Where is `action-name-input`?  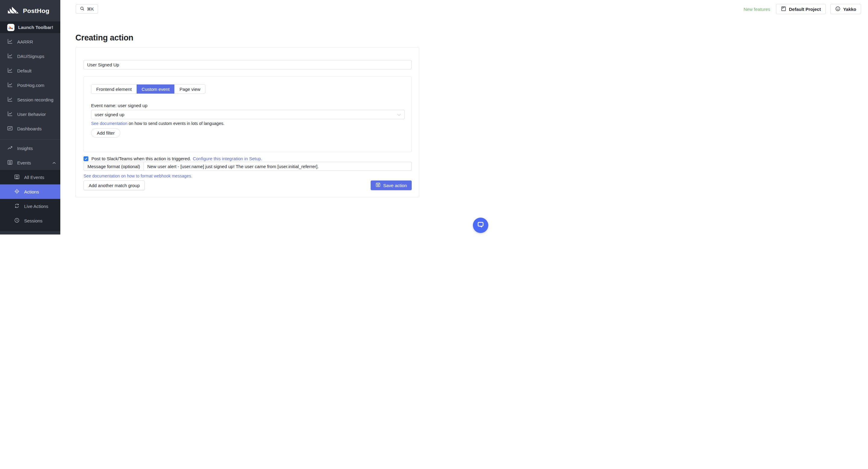 action-name-input is located at coordinates (248, 65).